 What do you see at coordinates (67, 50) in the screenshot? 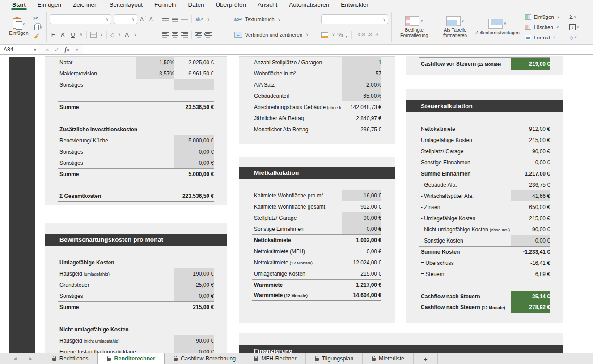
I see `insert-function-icon: fx` at bounding box center [67, 50].